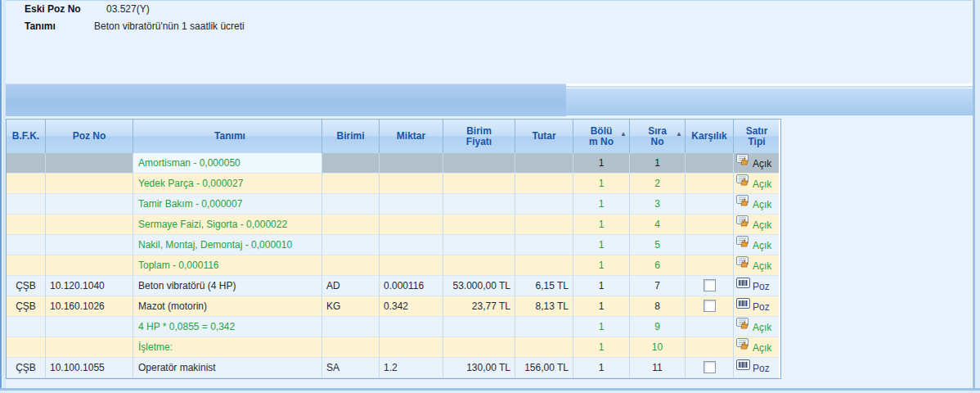 This screenshot has height=393, width=980. I want to click on col-header-tutar: Tutar, so click(545, 136).